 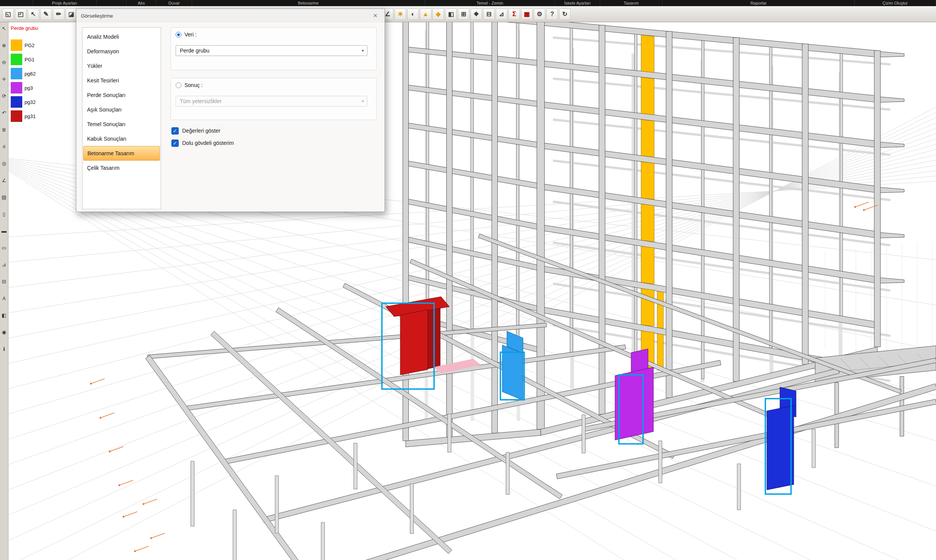 I want to click on bulb-icon: ◆, so click(x=438, y=14).